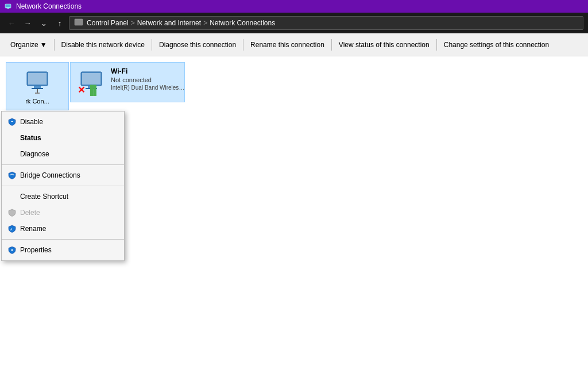 The height and width of the screenshot is (369, 588). Describe the element at coordinates (37, 81) in the screenshot. I see `ethernet-icon-container` at that location.